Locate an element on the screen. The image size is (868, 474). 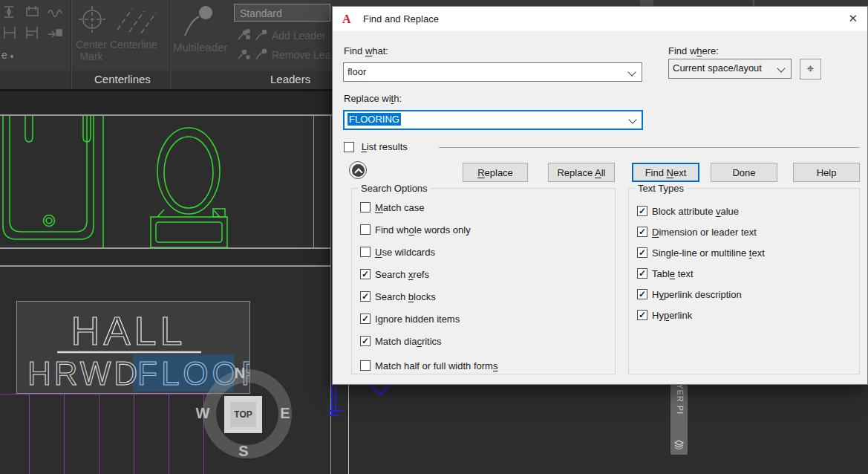
find-where-combo: Current space/layout is located at coordinates (730, 68).